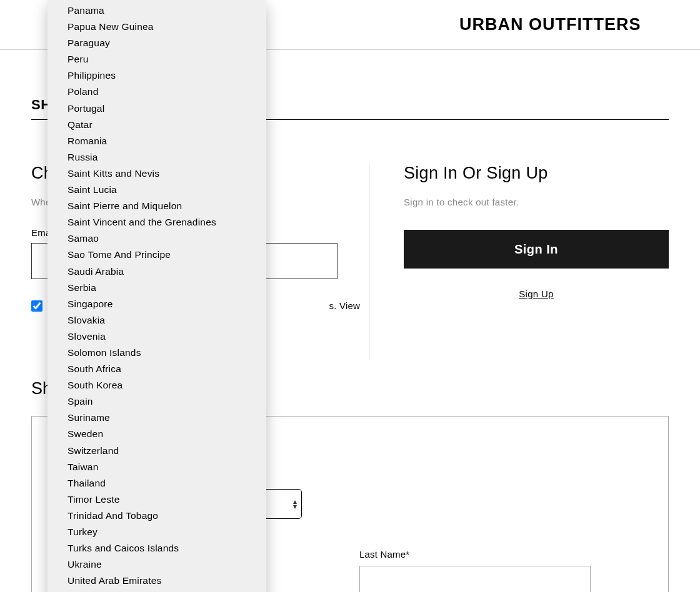 The image size is (700, 592). What do you see at coordinates (536, 294) in the screenshot?
I see `signup-link: Sign Up` at bounding box center [536, 294].